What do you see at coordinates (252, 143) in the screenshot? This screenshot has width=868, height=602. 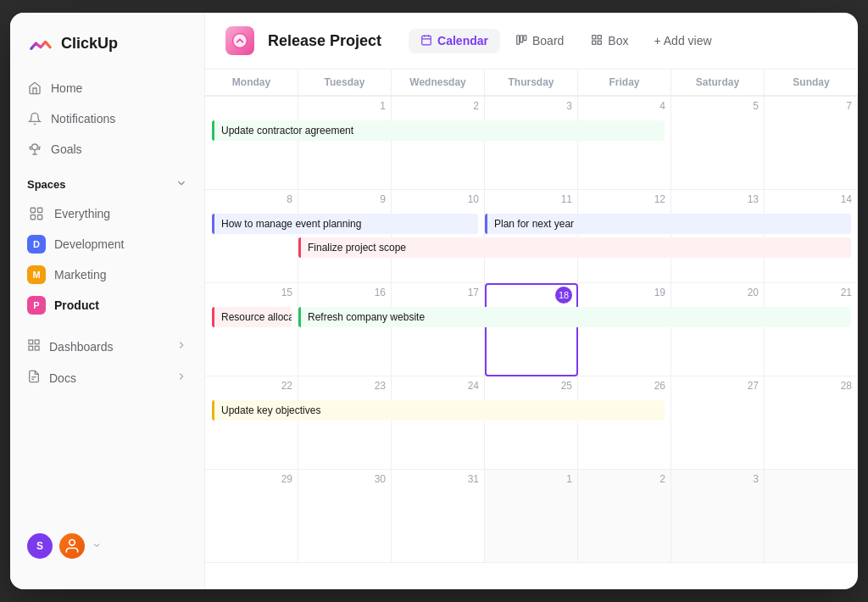 I see `day-cell-w0-d0` at bounding box center [252, 143].